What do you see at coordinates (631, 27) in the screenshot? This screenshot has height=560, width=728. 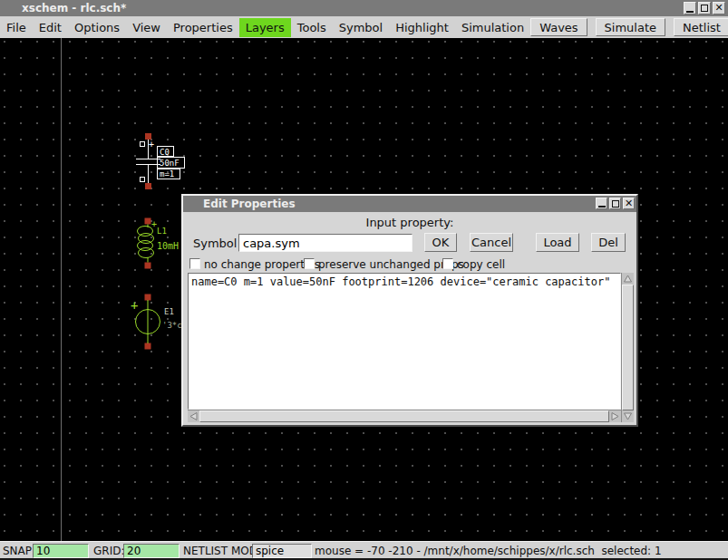 I see `simulate-button: Simulate` at bounding box center [631, 27].